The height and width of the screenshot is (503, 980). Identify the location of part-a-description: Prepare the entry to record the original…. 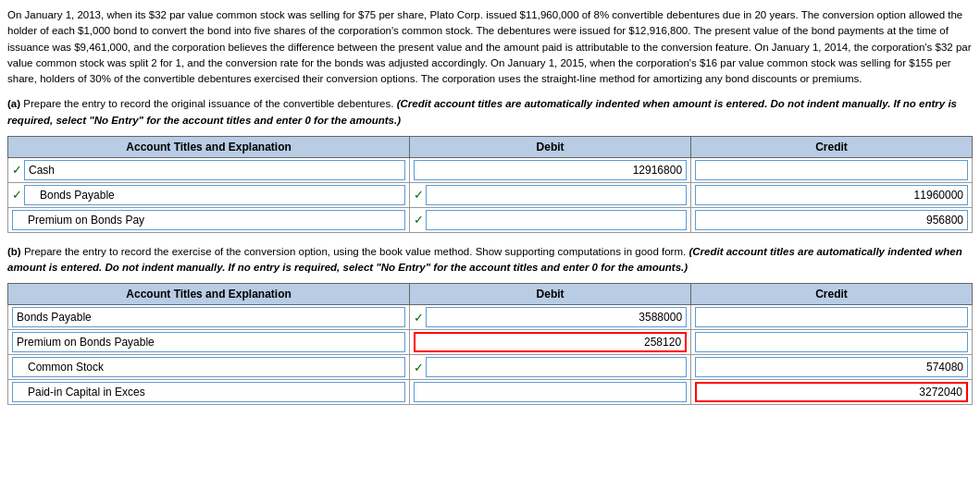
(208, 104).